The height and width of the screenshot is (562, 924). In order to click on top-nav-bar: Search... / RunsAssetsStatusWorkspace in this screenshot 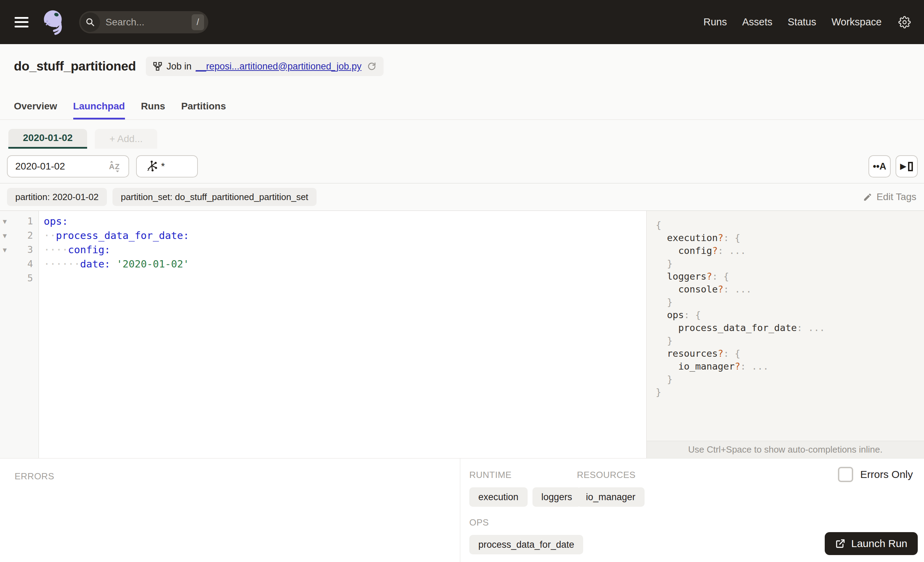, I will do `click(462, 22)`.